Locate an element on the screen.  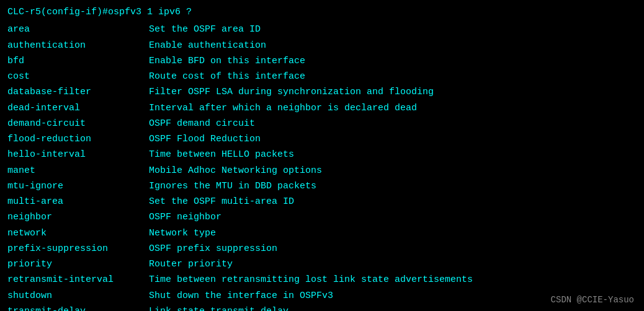
command-name: database-filter is located at coordinates (76, 92).